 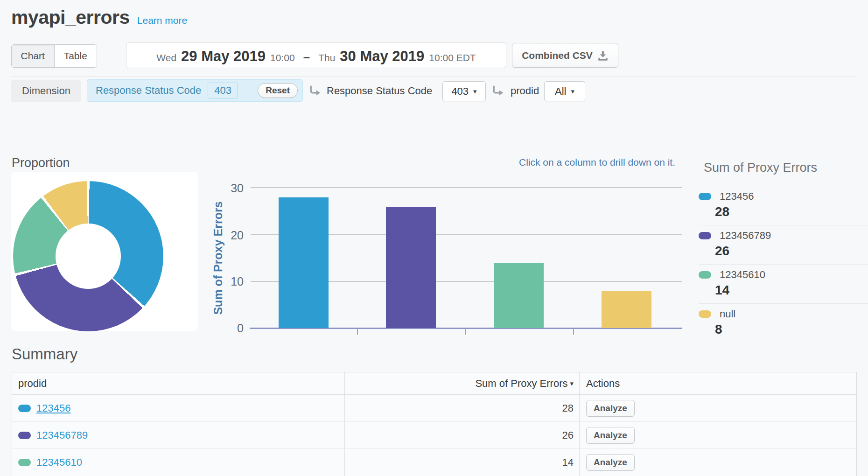 What do you see at coordinates (572, 384) in the screenshot?
I see `sort-desc-icon: ▾` at bounding box center [572, 384].